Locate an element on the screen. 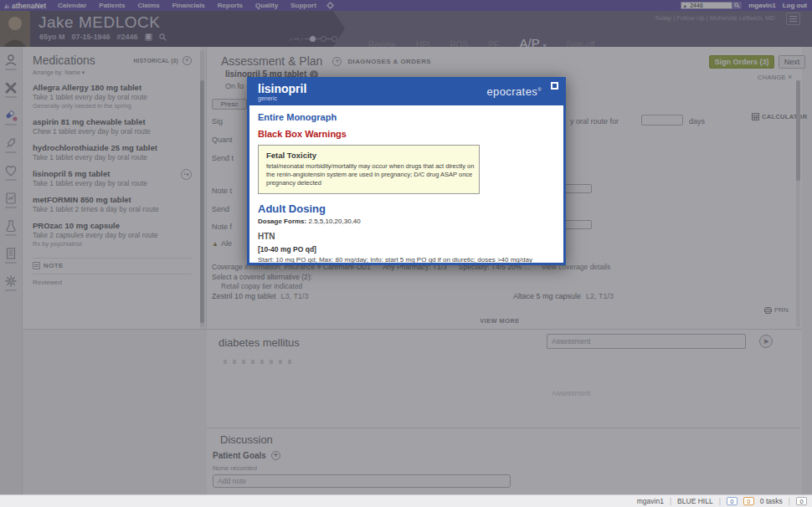 This screenshot has width=812, height=507. next-button: Next is located at coordinates (792, 62).